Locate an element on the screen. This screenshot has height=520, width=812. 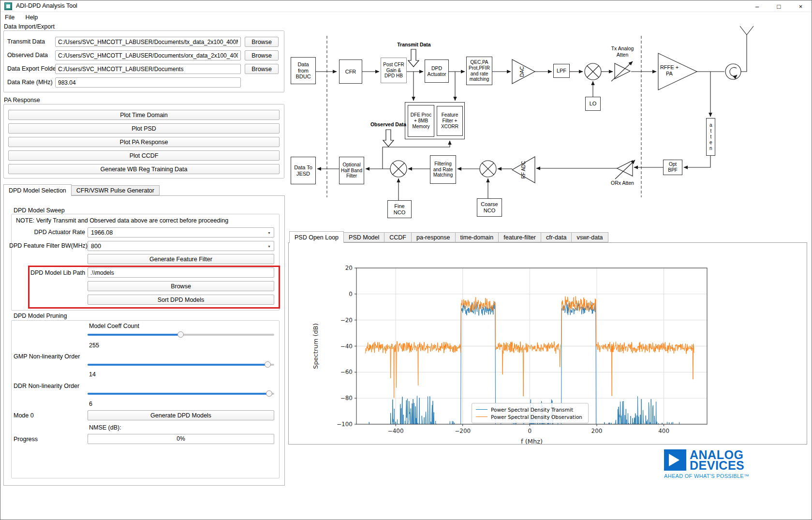
diagram-box-cfr: CFR is located at coordinates (351, 72).